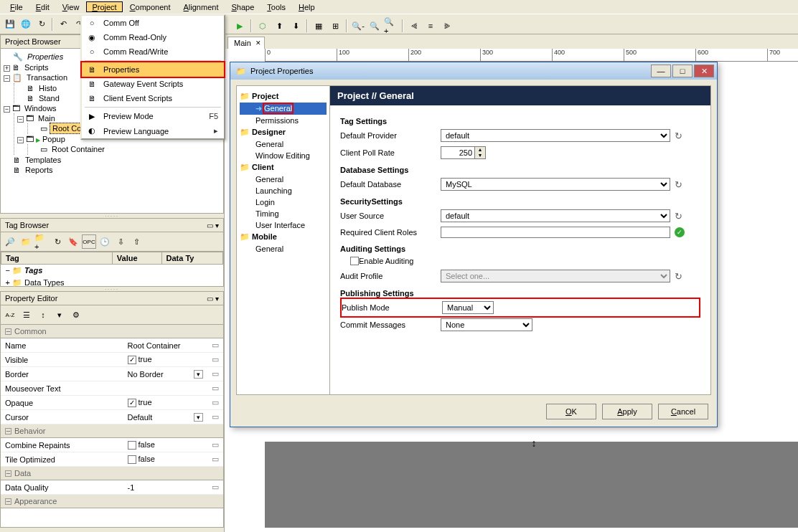 This screenshot has width=798, height=532. I want to click on align-left-icon: ⫷, so click(414, 26).